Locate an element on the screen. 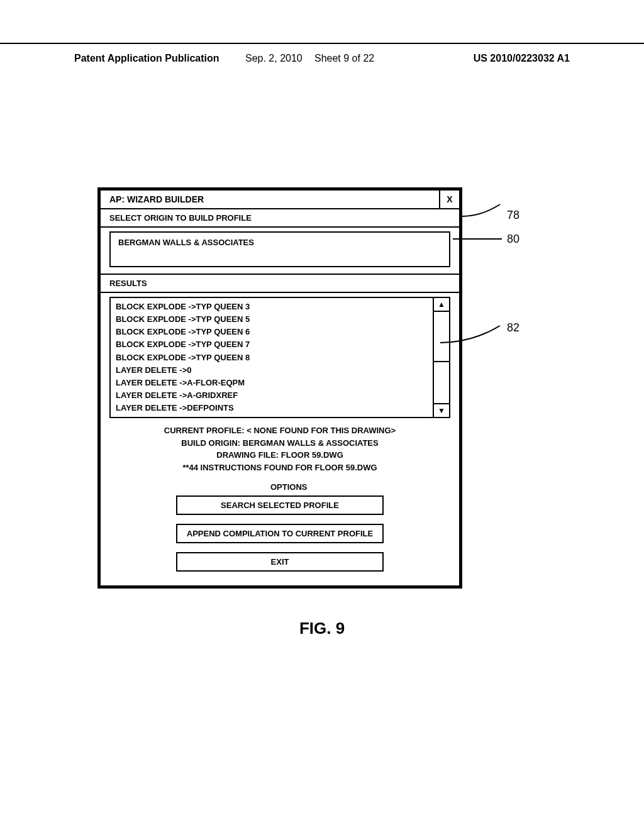 The height and width of the screenshot is (830, 644). titlebar: AP: WIZARD BUILDER X is located at coordinates (280, 200).